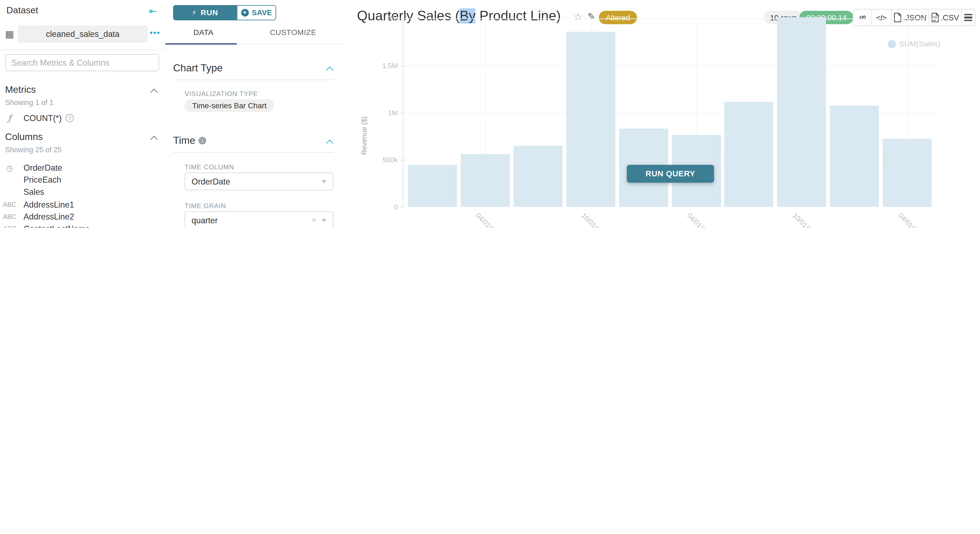  What do you see at coordinates (314, 220) in the screenshot?
I see `clear-icon: ×` at bounding box center [314, 220].